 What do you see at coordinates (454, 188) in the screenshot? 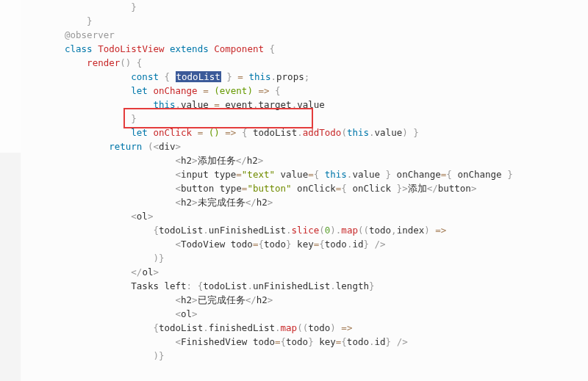
I see `code-token: button` at bounding box center [454, 188].